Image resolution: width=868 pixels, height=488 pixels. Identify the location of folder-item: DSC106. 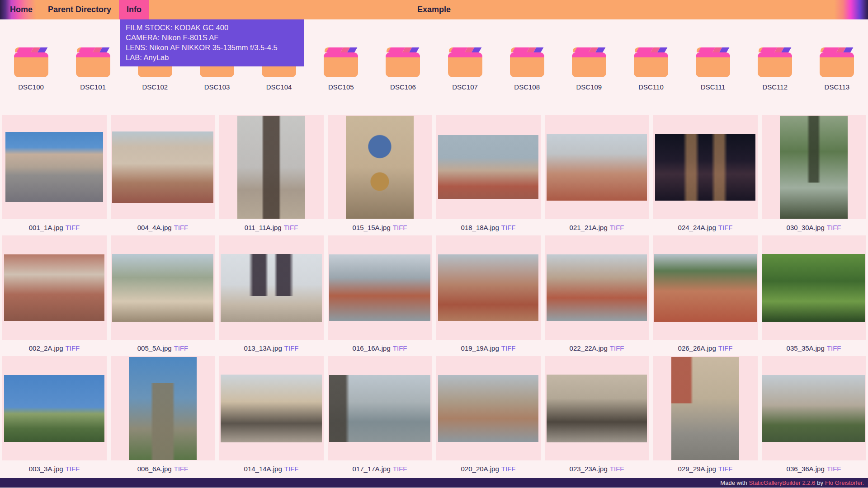
(403, 69).